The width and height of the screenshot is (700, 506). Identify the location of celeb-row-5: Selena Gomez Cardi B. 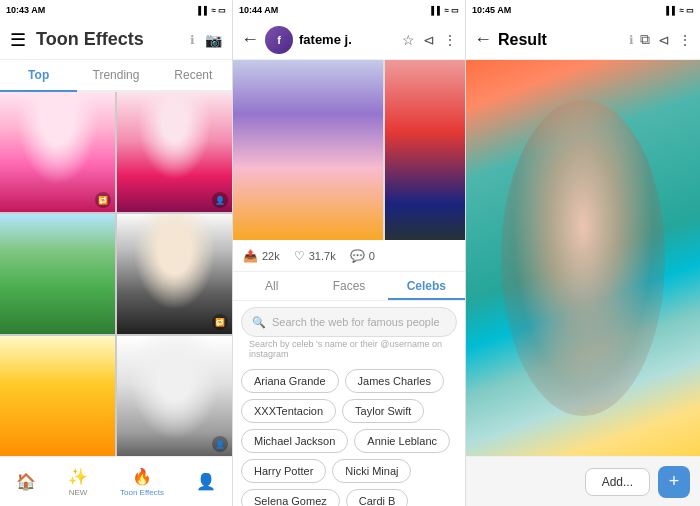
(349, 498).